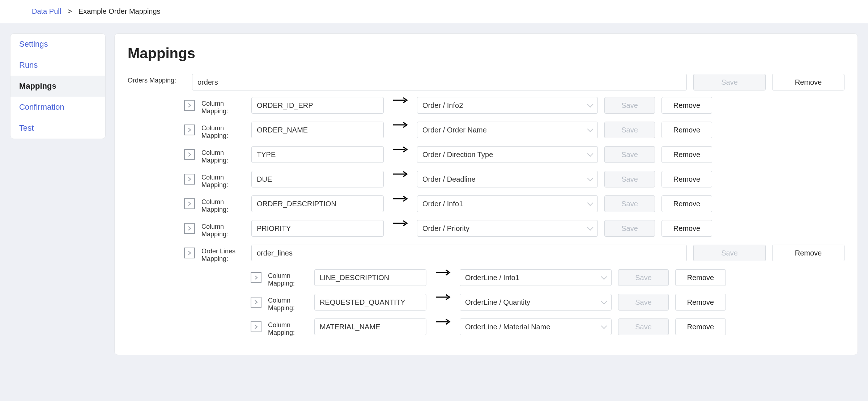 The height and width of the screenshot is (401, 868). I want to click on column-target-value: Order / Priority, so click(446, 229).